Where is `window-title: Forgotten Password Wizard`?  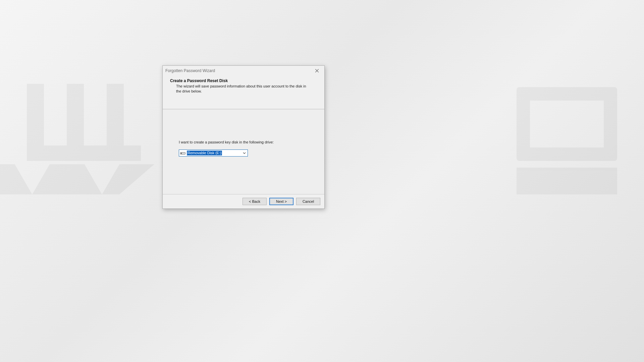
window-title: Forgotten Password Wizard is located at coordinates (190, 71).